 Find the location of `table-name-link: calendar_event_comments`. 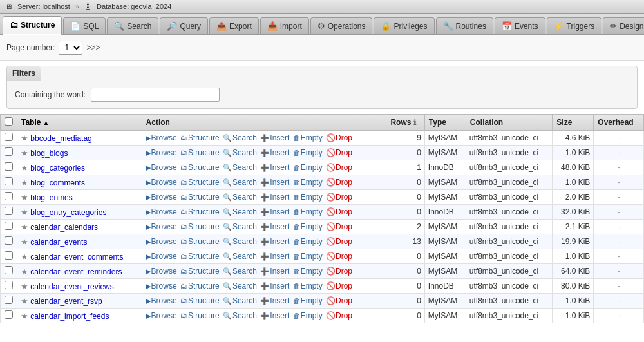

table-name-link: calendar_event_comments is located at coordinates (77, 257).